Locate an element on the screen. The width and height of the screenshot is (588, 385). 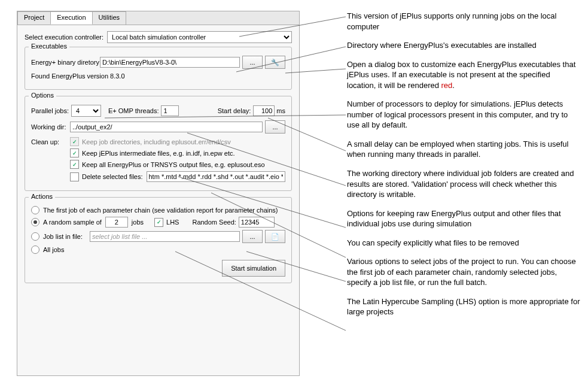
all-jobs-label: All jobs is located at coordinates (54, 250).